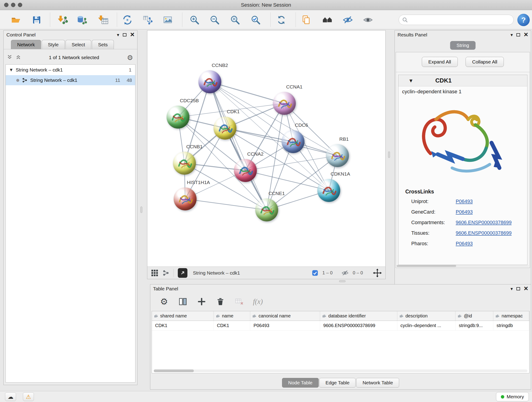 Image resolution: width=532 pixels, height=402 pixels. I want to click on network-collection-row: ▼ String Network – cdk1 1, so click(70, 70).